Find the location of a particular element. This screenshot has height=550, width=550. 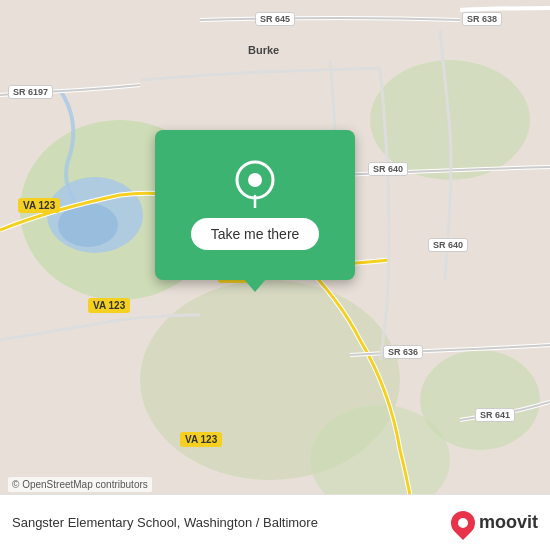

road-label-sr636: SR 636 is located at coordinates (403, 352).